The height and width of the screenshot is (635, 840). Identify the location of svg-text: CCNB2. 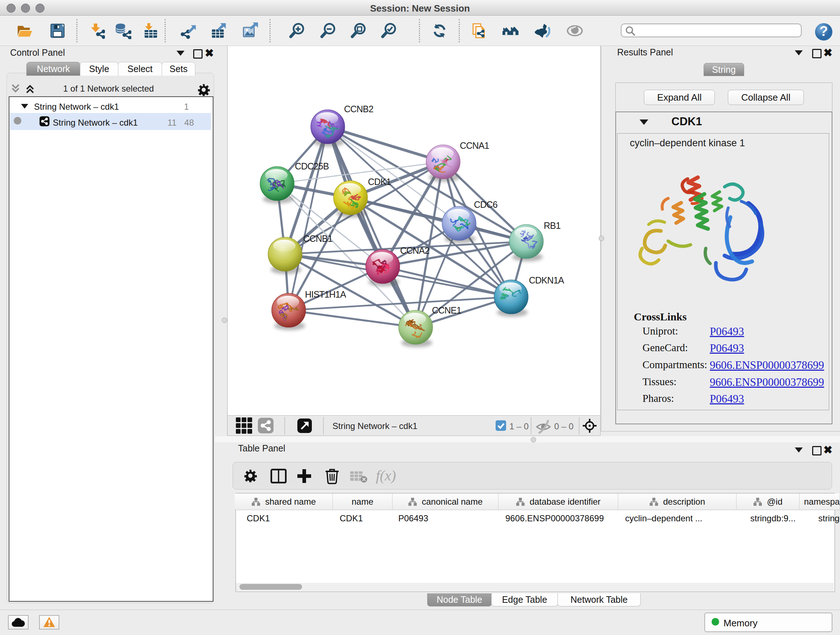
(358, 109).